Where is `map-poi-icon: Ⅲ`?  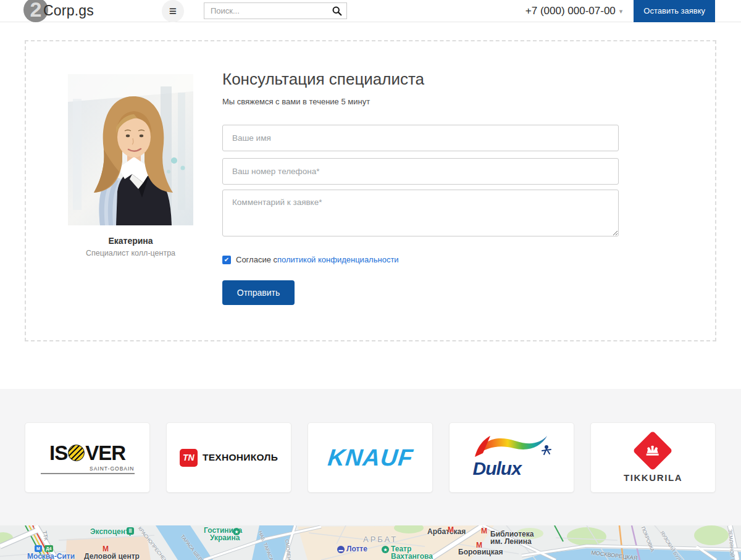
map-poi-icon: Ⅲ is located at coordinates (130, 531).